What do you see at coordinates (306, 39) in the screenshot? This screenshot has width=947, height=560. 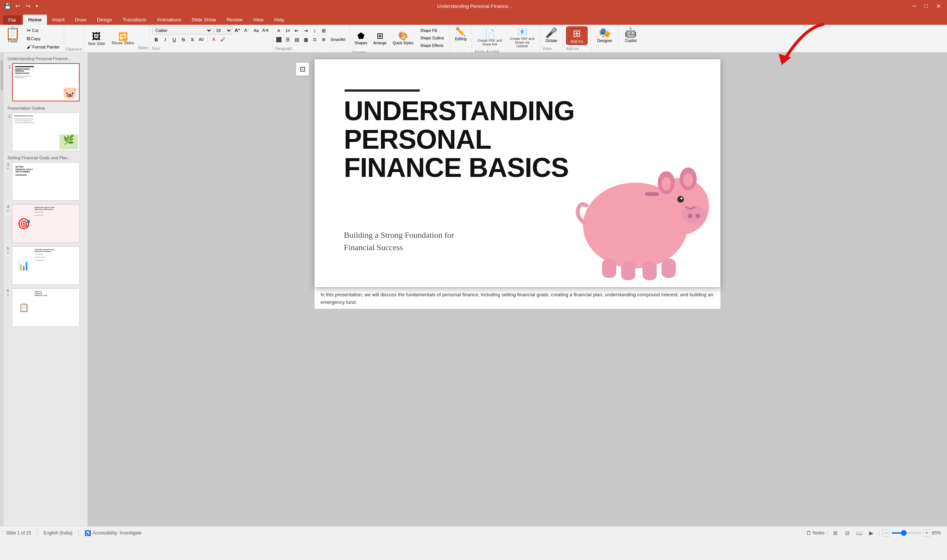 I see `justify-button: ▦` at bounding box center [306, 39].